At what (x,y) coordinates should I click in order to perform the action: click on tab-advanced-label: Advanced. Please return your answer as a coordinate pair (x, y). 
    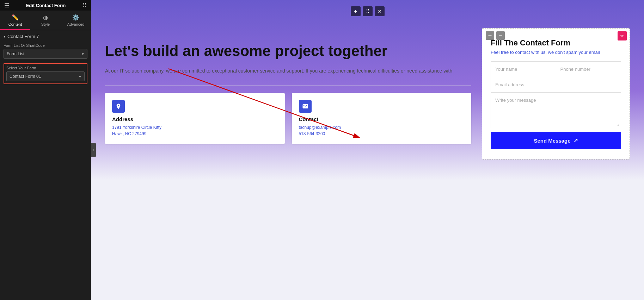
    Looking at the image, I should click on (76, 24).